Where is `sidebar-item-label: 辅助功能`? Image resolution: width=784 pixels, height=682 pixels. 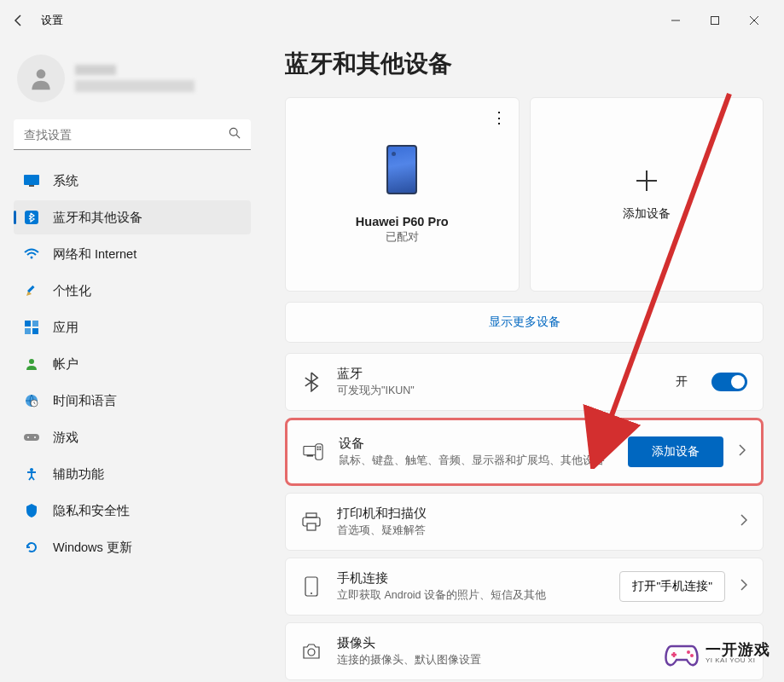 sidebar-item-label: 辅助功能 is located at coordinates (78, 474).